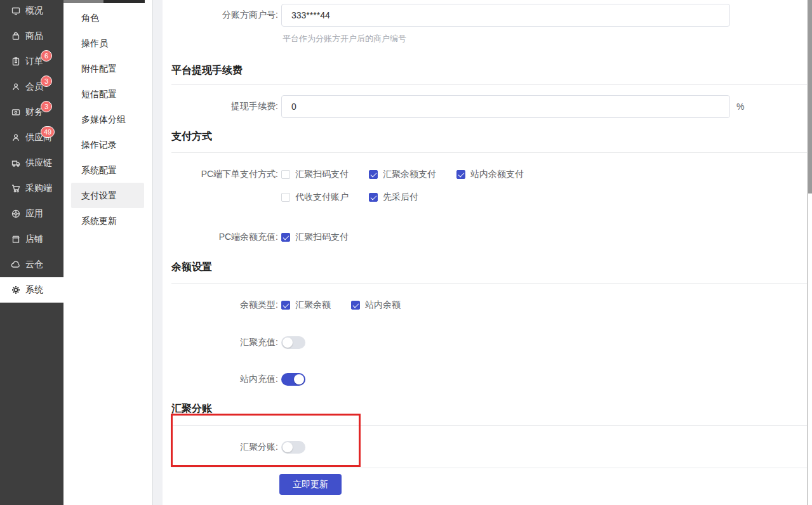 The image size is (812, 505). I want to click on withdraw-fee-input, so click(505, 107).